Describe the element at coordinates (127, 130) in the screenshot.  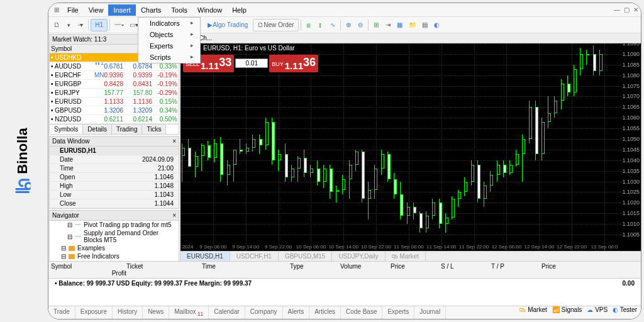
I see `mw-tab-trading: Trading` at that location.